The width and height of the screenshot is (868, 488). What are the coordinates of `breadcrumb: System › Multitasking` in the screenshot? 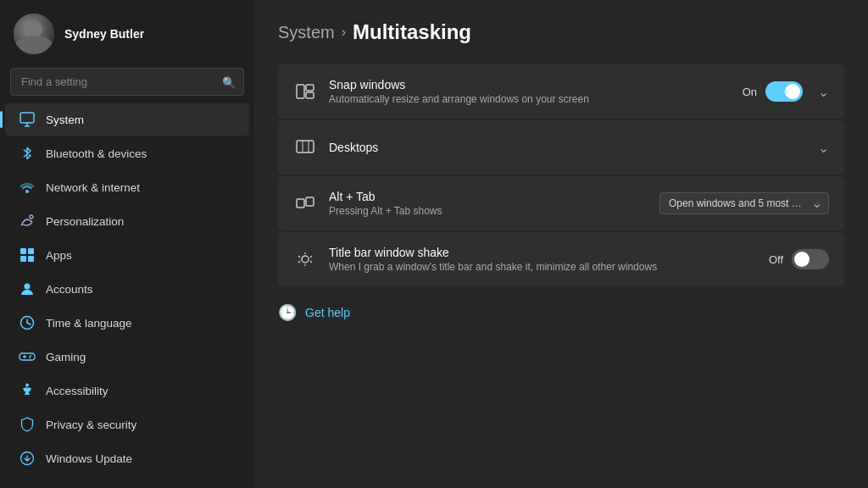 It's located at (561, 32).